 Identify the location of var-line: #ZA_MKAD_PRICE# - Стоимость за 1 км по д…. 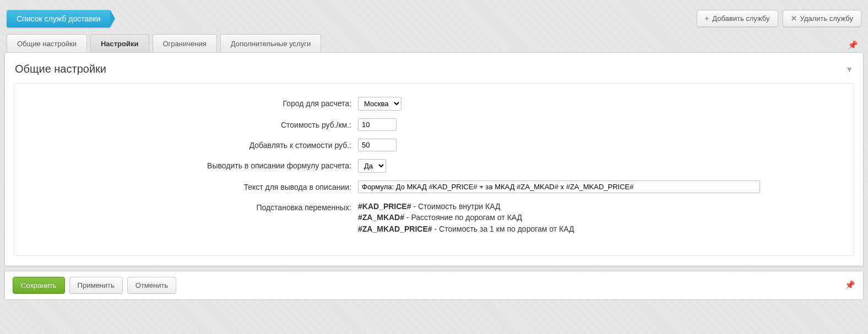
(599, 229).